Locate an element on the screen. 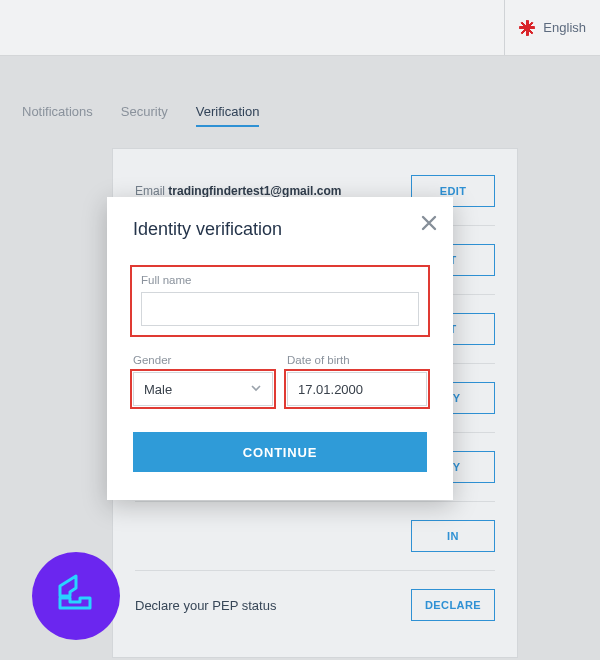  fill-in-button: IN is located at coordinates (453, 536).